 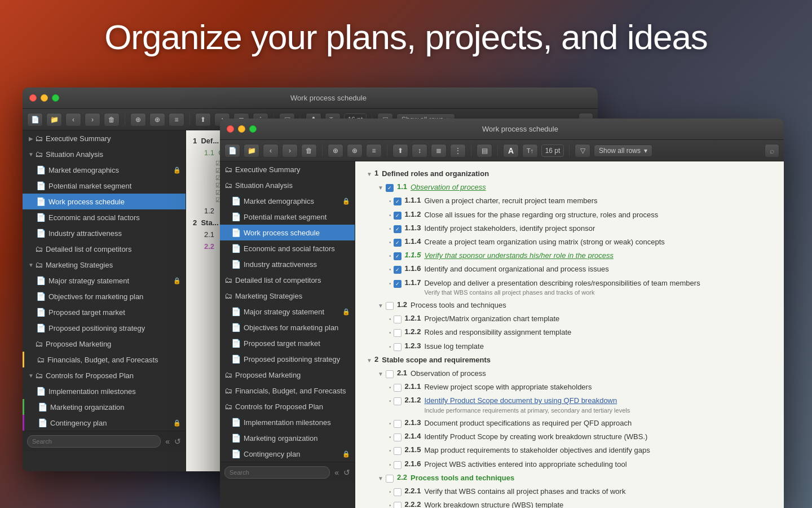 What do you see at coordinates (288, 169) in the screenshot?
I see `sidebar-item-exec-front: 🗂 Executive Summary` at bounding box center [288, 169].